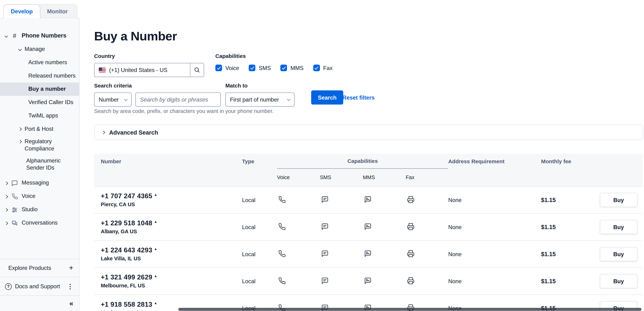  Describe the element at coordinates (228, 68) in the screenshot. I see `capability-checkbox-voice: Voice` at that location.